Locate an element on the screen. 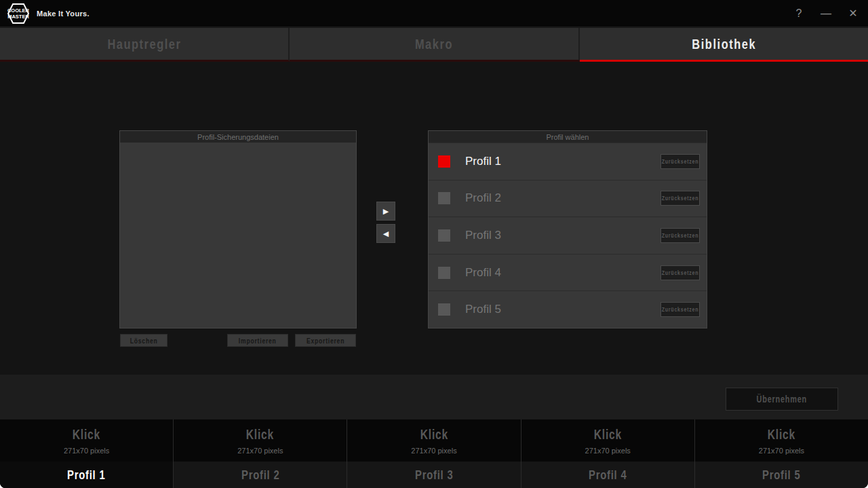 This screenshot has height=488, width=868. preview-cell-2: Klick 271x70 pixels is located at coordinates (260, 440).